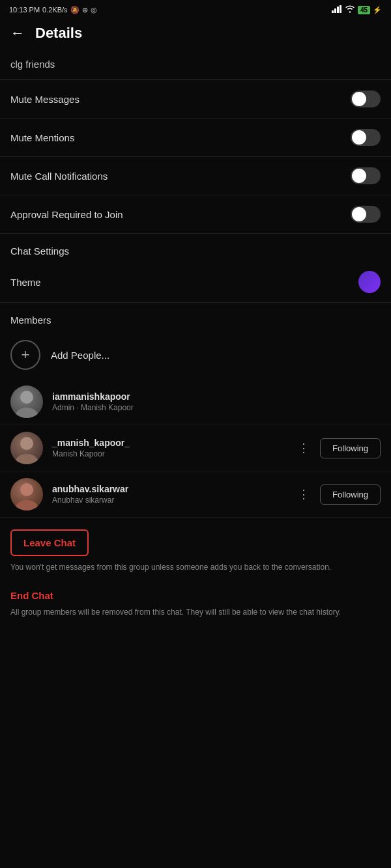 Image resolution: width=391 pixels, height=868 pixels. What do you see at coordinates (195, 318) in the screenshot?
I see `members-header: Members` at bounding box center [195, 318].